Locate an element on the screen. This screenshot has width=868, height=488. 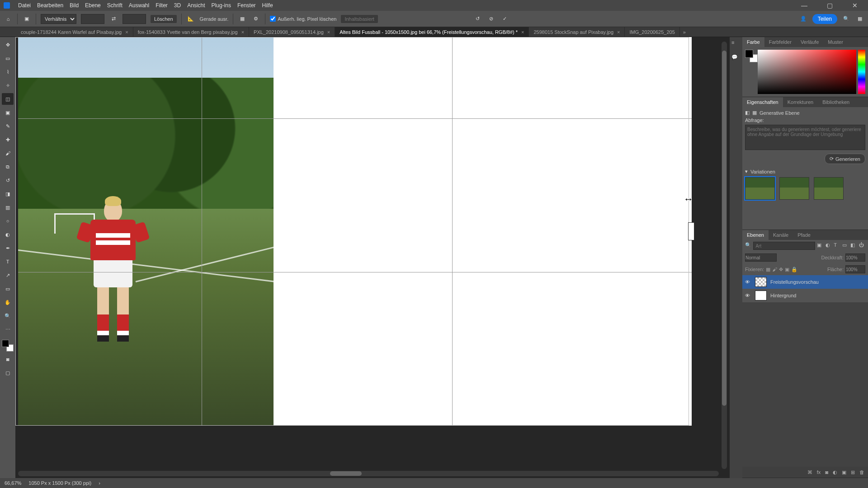
stamp-tool-icon: ⧉ is located at coordinates (8, 167).